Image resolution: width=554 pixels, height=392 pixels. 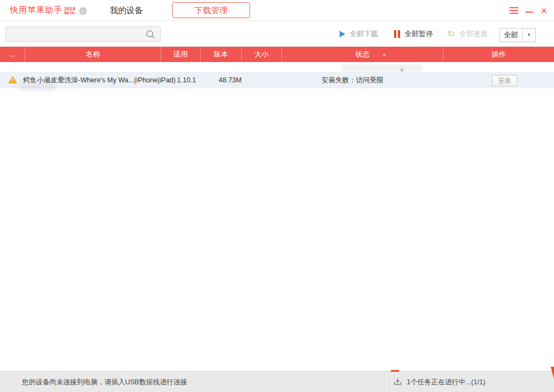 What do you see at coordinates (76, 34) in the screenshot?
I see `search-input` at bounding box center [76, 34].